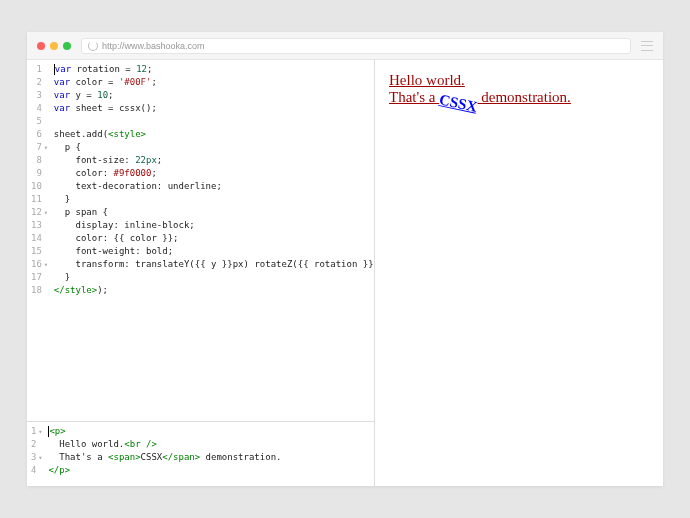 This screenshot has height=518, width=690. Describe the element at coordinates (54, 46) in the screenshot. I see `minimize-icon` at that location.